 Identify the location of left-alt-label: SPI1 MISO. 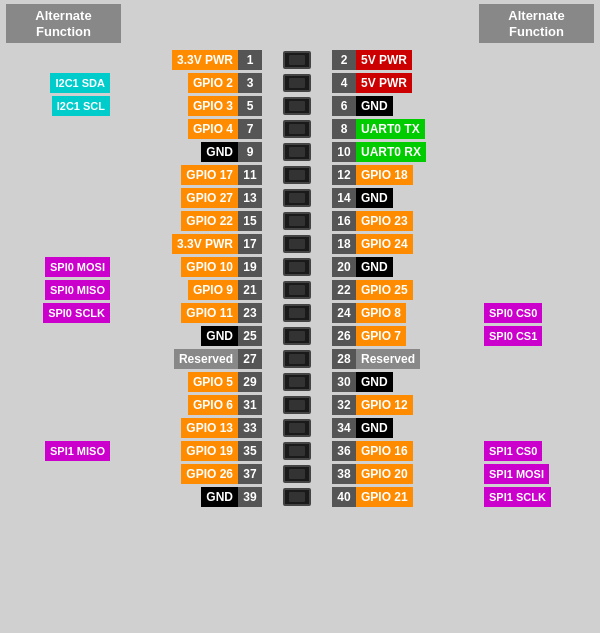
(78, 451).